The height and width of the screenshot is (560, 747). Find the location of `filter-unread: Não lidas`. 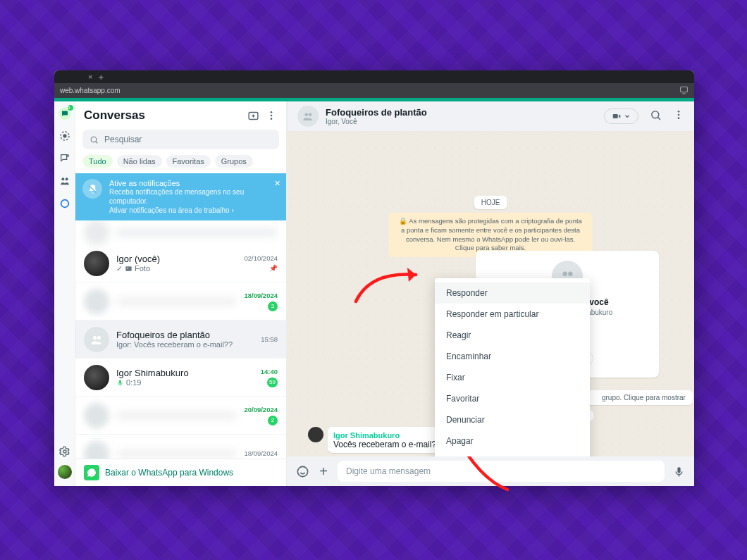

filter-unread: Não lidas is located at coordinates (140, 161).